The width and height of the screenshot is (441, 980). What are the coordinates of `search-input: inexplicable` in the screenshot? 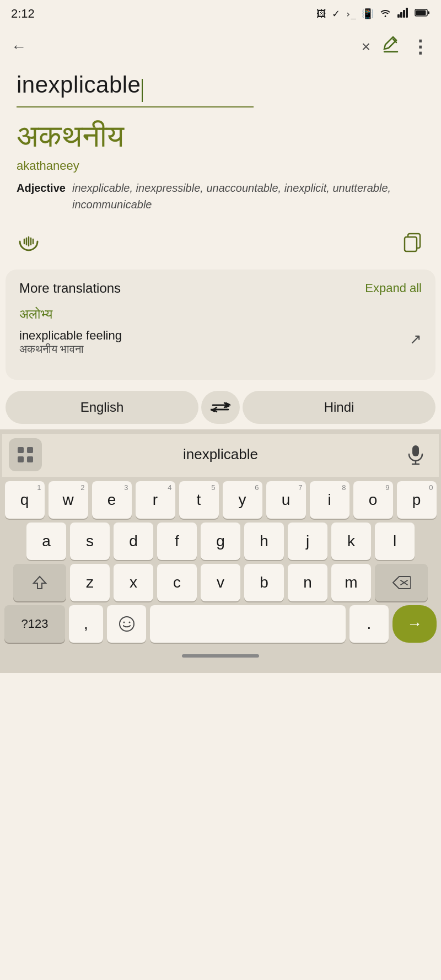 It's located at (78, 85).